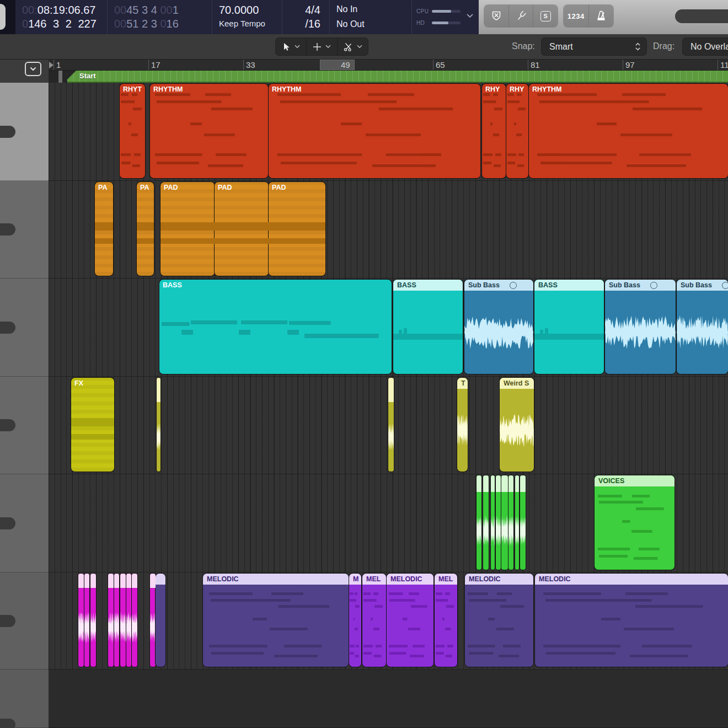 The image size is (728, 728). What do you see at coordinates (160, 17) in the screenshot?
I see `lcd-locators: 0045 3 4 001 0051 2 3 016` at bounding box center [160, 17].